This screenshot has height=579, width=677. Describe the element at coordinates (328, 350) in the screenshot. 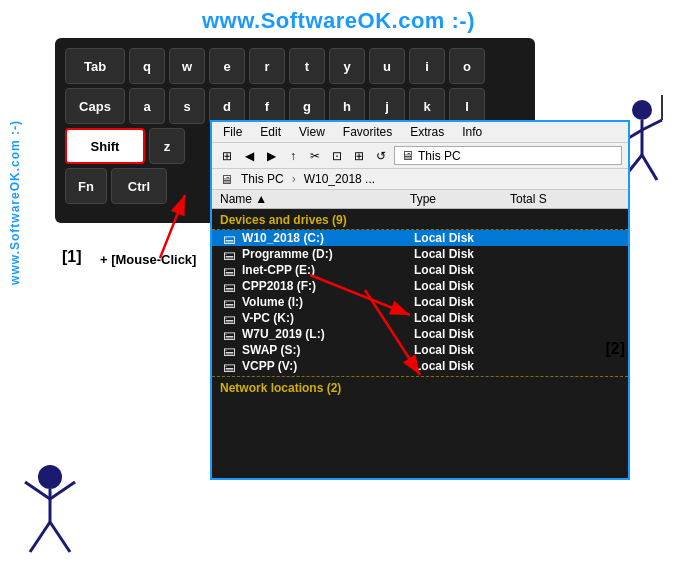

I see `drive-name-s: SWAP (S:)` at that location.